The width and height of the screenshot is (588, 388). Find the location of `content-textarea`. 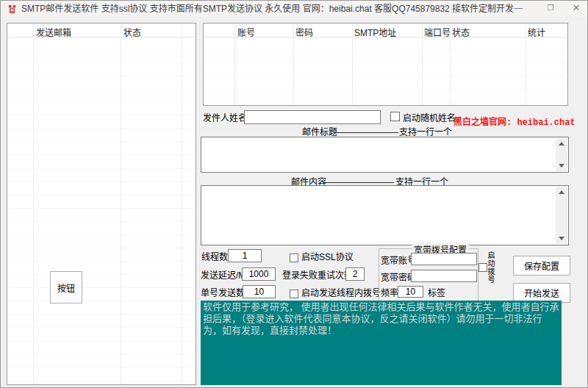

content-textarea is located at coordinates (385, 215).